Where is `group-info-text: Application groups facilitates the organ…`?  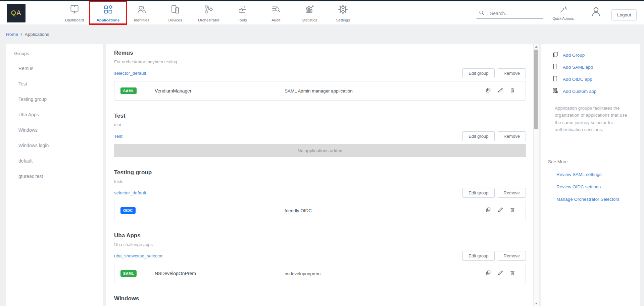
group-info-text: Application groups facilitates the organ… is located at coordinates (593, 119).